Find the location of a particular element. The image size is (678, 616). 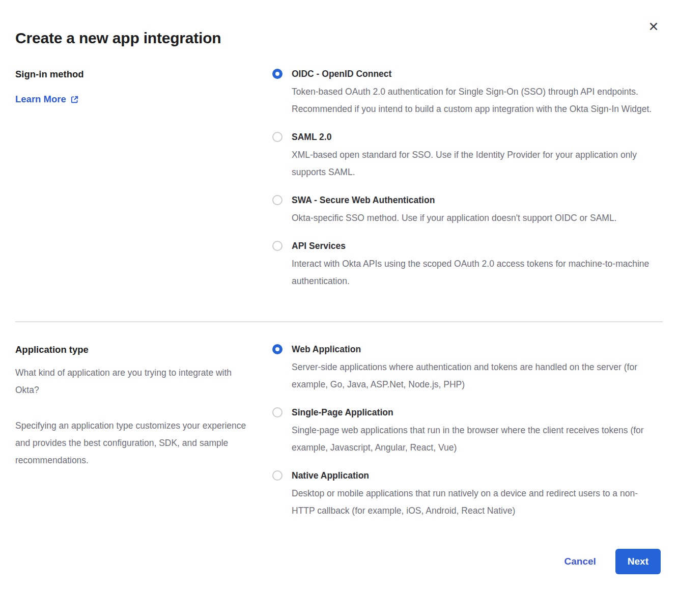

application-type-label: Application type is located at coordinates (140, 350).